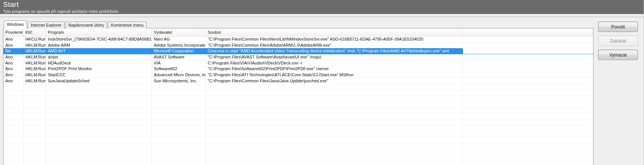 This screenshot has width=644, height=165. What do you see at coordinates (298, 81) in the screenshot?
I see `table-row: Ano HKLM:Run SunJavaUpdateSched Sun Micr…` at bounding box center [298, 81].